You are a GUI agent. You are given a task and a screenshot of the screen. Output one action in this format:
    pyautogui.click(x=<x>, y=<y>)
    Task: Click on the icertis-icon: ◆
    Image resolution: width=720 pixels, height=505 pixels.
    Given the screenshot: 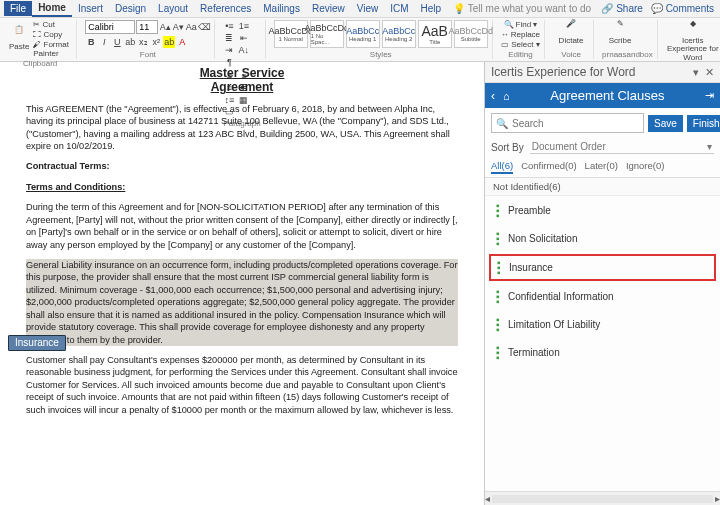 What is the action you would take?
    pyautogui.click(x=693, y=28)
    